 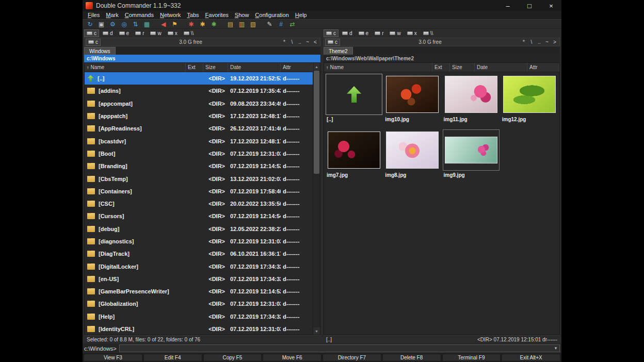 What do you see at coordinates (292, 24) in the screenshot?
I see `sync-dirs-icon: ⇄` at bounding box center [292, 24].